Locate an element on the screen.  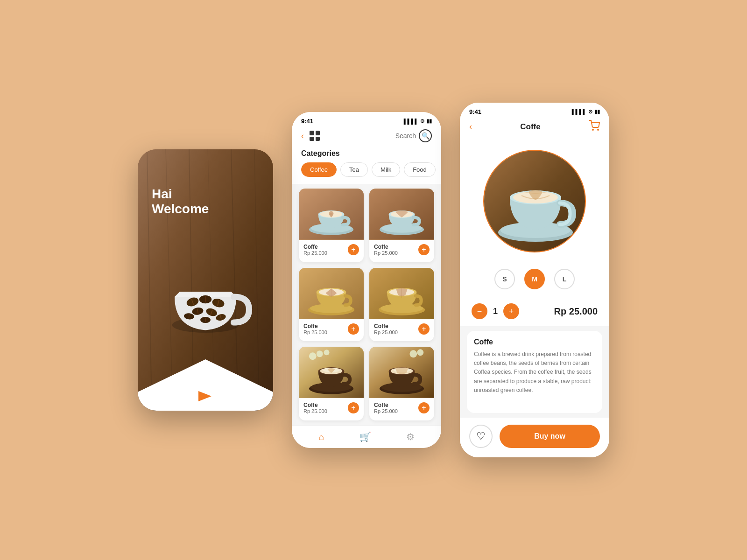
quantity-control: − 1 + is located at coordinates (495, 311).